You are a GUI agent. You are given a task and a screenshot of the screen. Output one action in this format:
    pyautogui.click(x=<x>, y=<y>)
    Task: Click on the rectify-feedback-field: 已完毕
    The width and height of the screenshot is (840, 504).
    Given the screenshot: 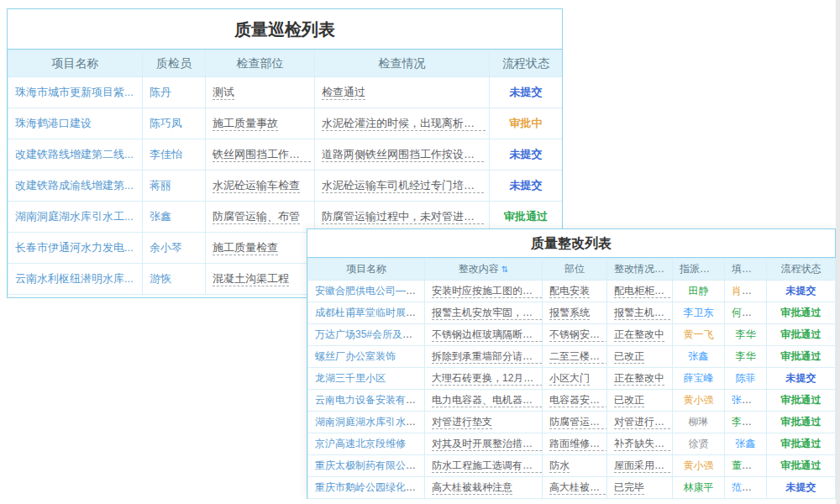 What is the action you would take?
    pyautogui.click(x=629, y=488)
    